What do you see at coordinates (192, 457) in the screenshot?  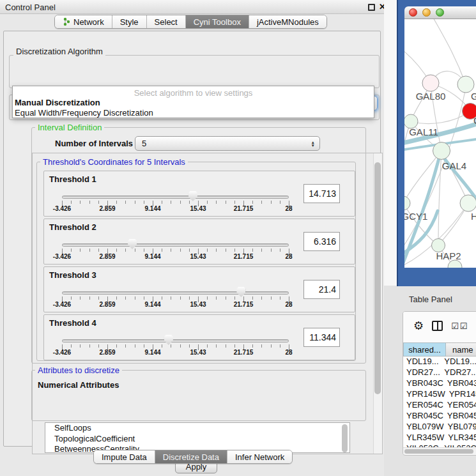 I see `tab-discretize-data: Discretize Data` at bounding box center [192, 457].